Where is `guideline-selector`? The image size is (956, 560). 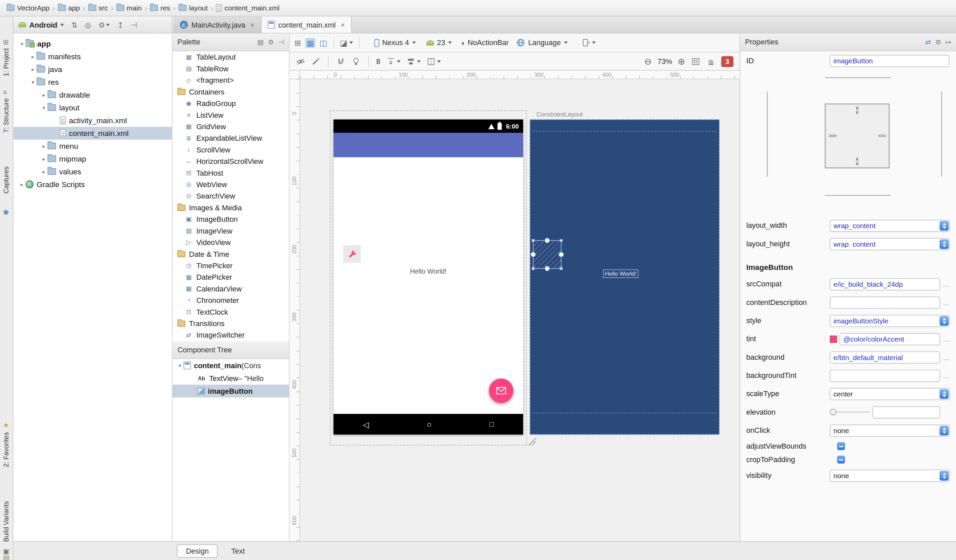
guideline-selector is located at coordinates (433, 61).